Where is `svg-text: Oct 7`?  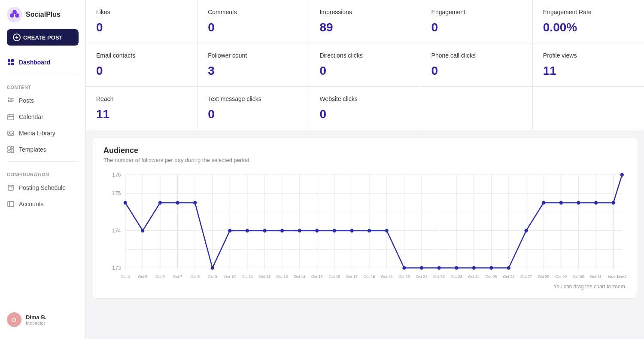 svg-text: Oct 7 is located at coordinates (178, 277).